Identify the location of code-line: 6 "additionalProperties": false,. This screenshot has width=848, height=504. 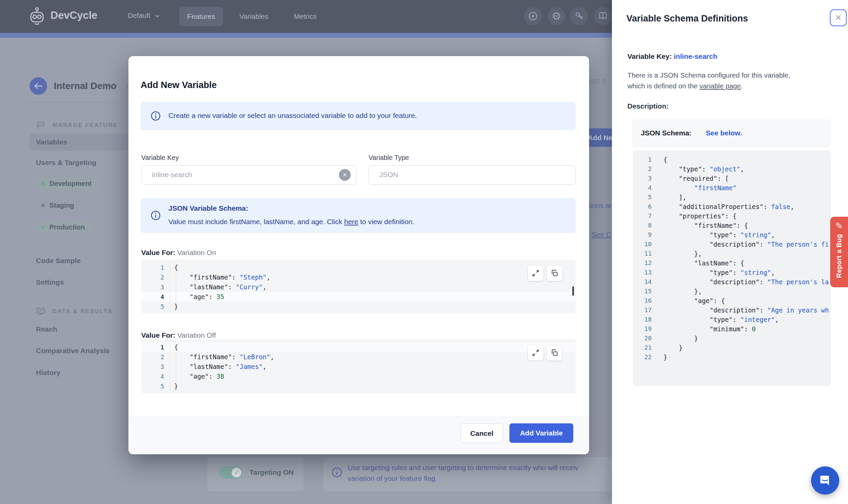
(732, 206).